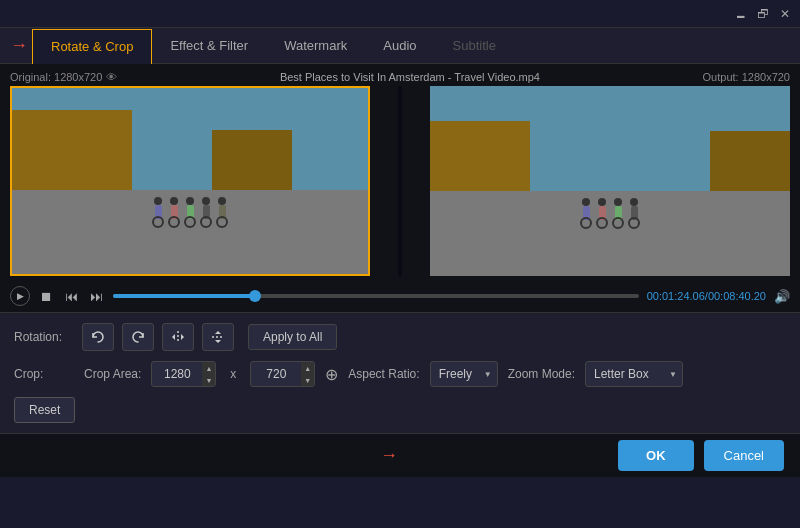 The height and width of the screenshot is (528, 800). I want to click on dimension-separator: x, so click(233, 374).